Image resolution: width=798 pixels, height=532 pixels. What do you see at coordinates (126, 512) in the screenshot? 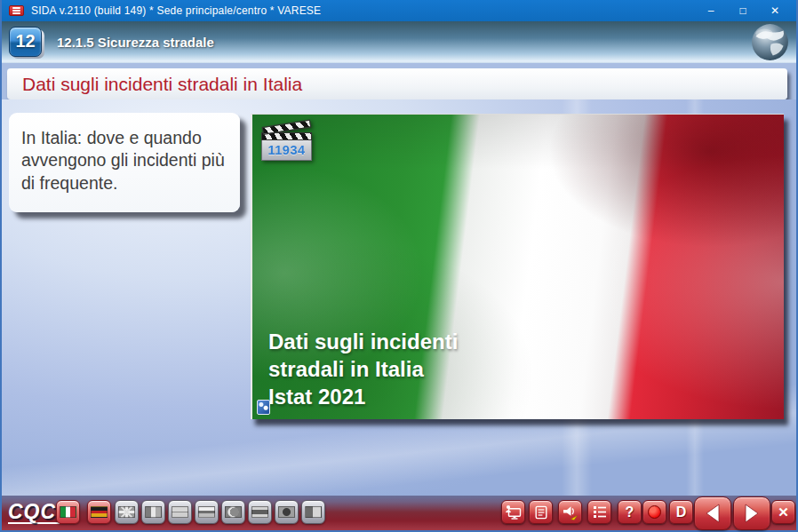
I see `language-button-english` at bounding box center [126, 512].